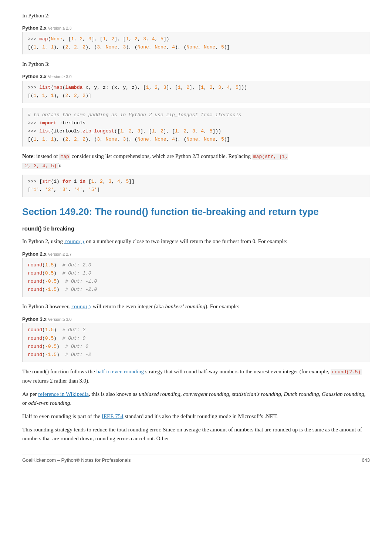  What do you see at coordinates (343, 394) in the screenshot?
I see `round-para4-italic5: Gaussian rounding` at bounding box center [343, 394].